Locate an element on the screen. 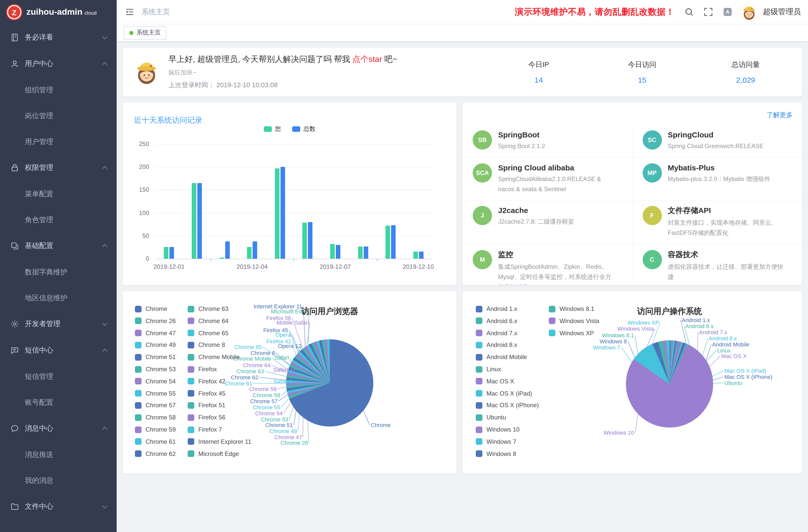 The width and height of the screenshot is (808, 532). legend-item: Linux is located at coordinates (488, 369).